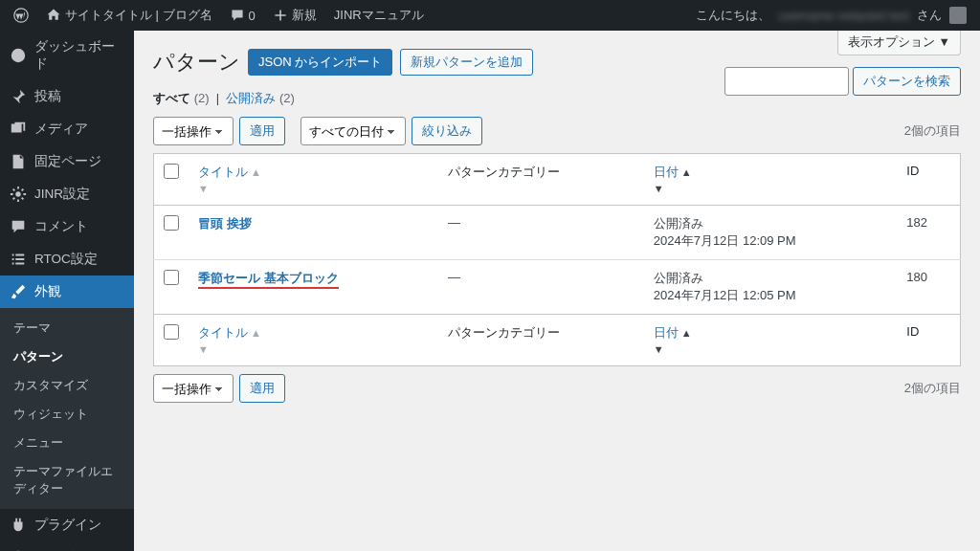  What do you see at coordinates (67, 408) in the screenshot?
I see `appearance-submenu: テーマ パターン カスタマイズ ウィジェット メニュー テーマファイルエディター` at bounding box center [67, 408].